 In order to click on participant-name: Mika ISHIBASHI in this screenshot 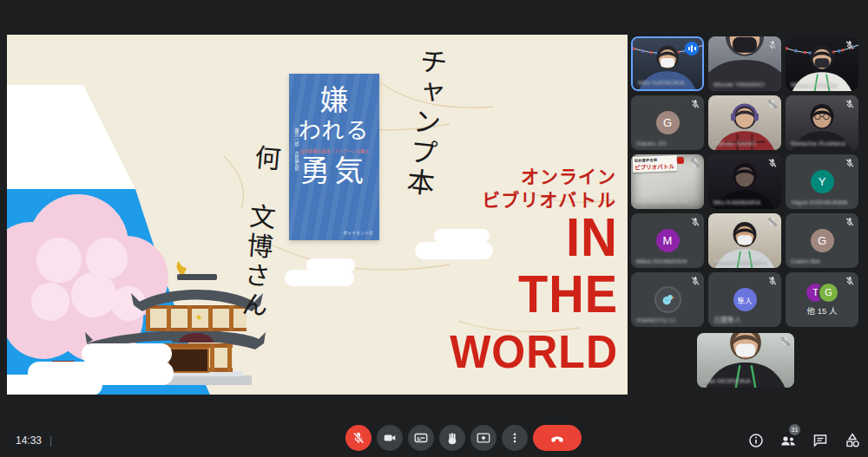, I will do `click(661, 262)`.